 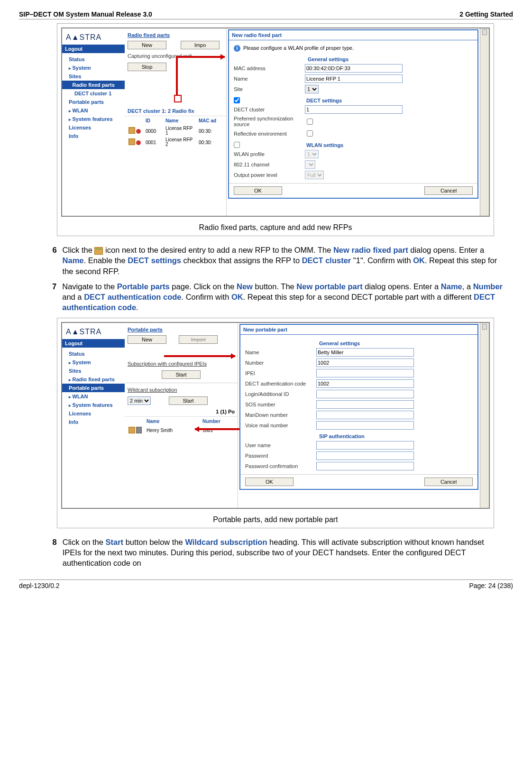 I want to click on pref-sync-label: Preferred synchronization source, so click(x=269, y=121).